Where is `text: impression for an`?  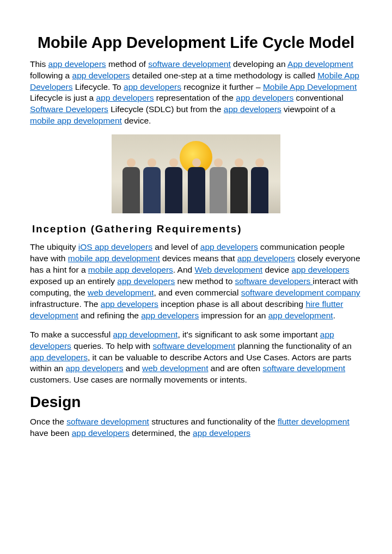 text: impression for an is located at coordinates (234, 316).